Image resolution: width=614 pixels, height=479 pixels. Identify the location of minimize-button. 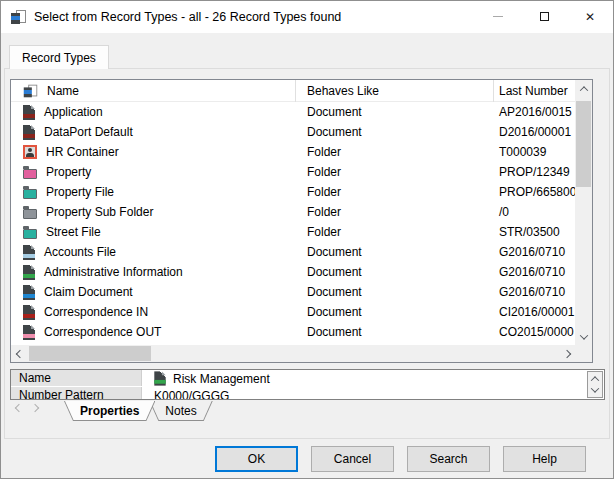
(498, 16).